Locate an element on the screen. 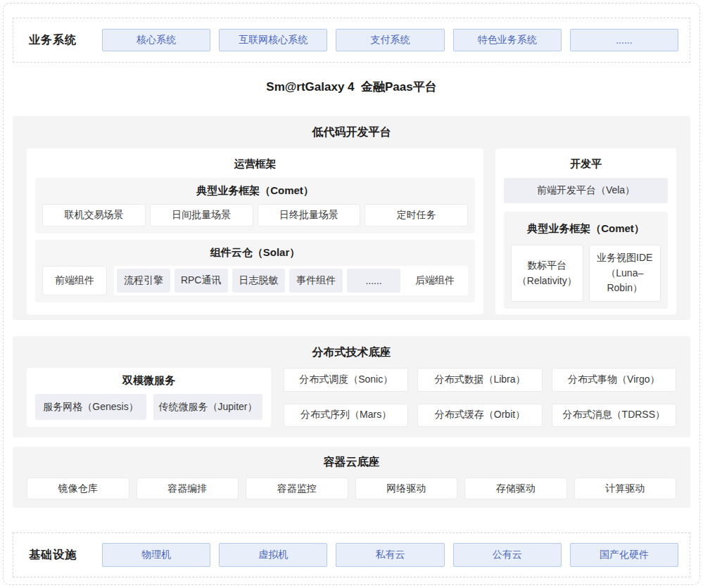 The image size is (703, 588). dev-comet-item: 业务视图IDE （Luna–Robin） is located at coordinates (625, 273).